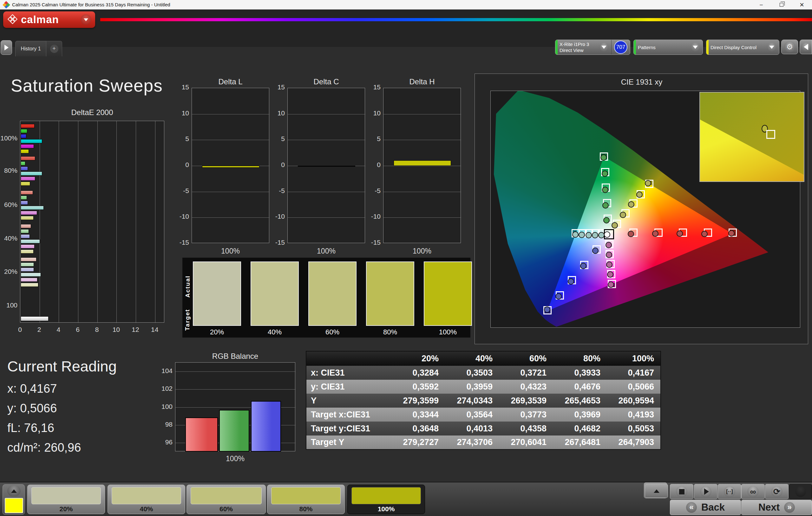  What do you see at coordinates (753, 491) in the screenshot?
I see `loop-button: ∞` at bounding box center [753, 491].